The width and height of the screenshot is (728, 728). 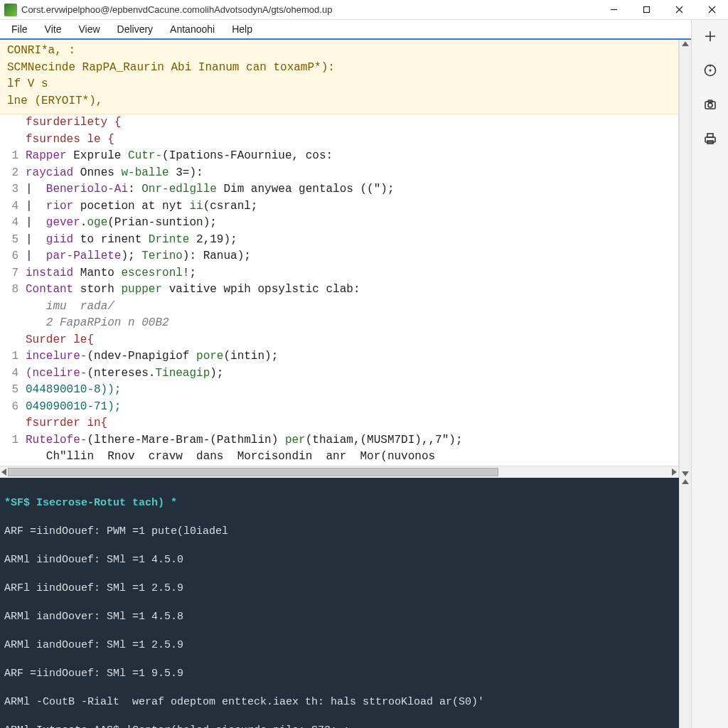 I want to click on scroll-thumb, so click(x=253, y=472).